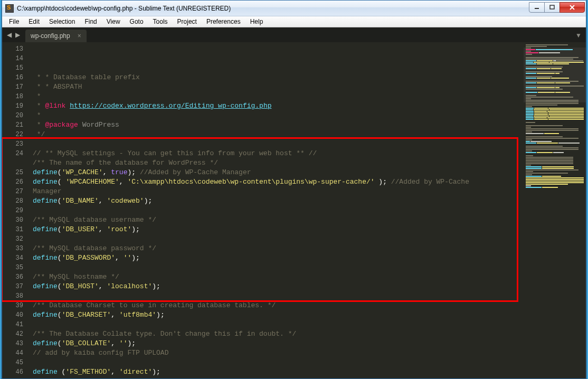  Describe the element at coordinates (9, 35) in the screenshot. I see `tab-nav-back: ◀` at that location.